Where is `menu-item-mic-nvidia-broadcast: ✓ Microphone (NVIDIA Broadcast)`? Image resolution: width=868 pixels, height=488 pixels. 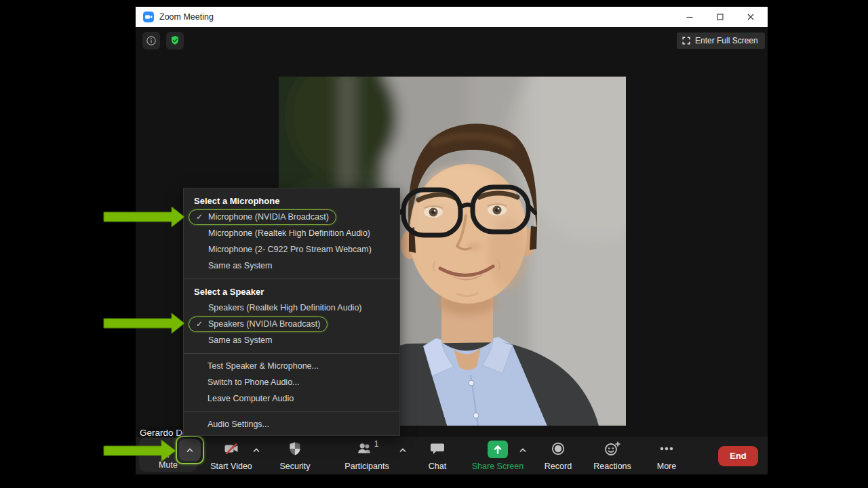
menu-item-mic-nvidia-broadcast: ✓ Microphone (NVIDIA Broadcast) is located at coordinates (292, 217).